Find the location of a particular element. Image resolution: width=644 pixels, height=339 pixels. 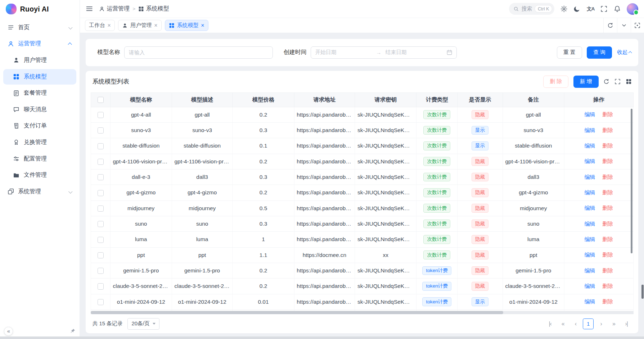

page-scrollbar-thumb is located at coordinates (643, 291).